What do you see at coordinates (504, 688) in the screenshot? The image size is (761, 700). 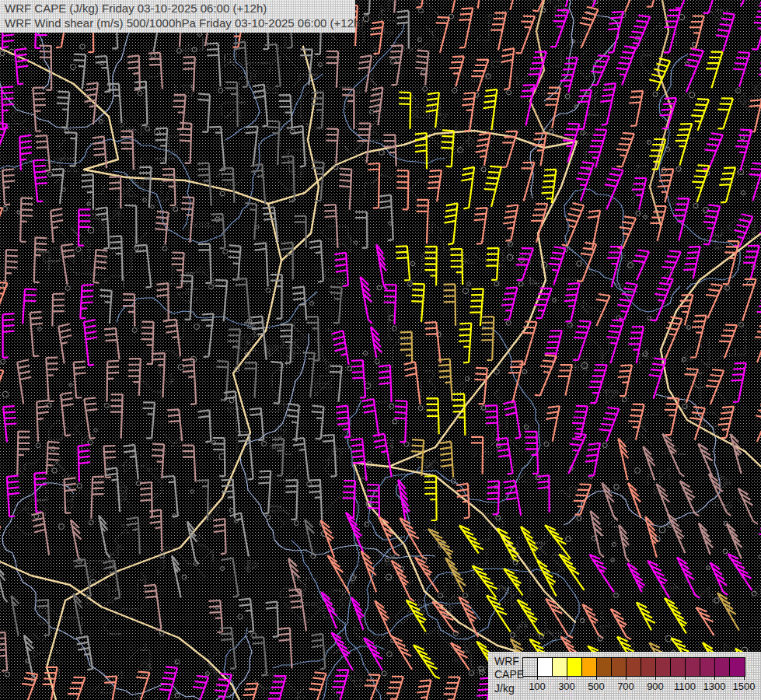 I see `legend-label-unit: J/kg` at bounding box center [504, 688].